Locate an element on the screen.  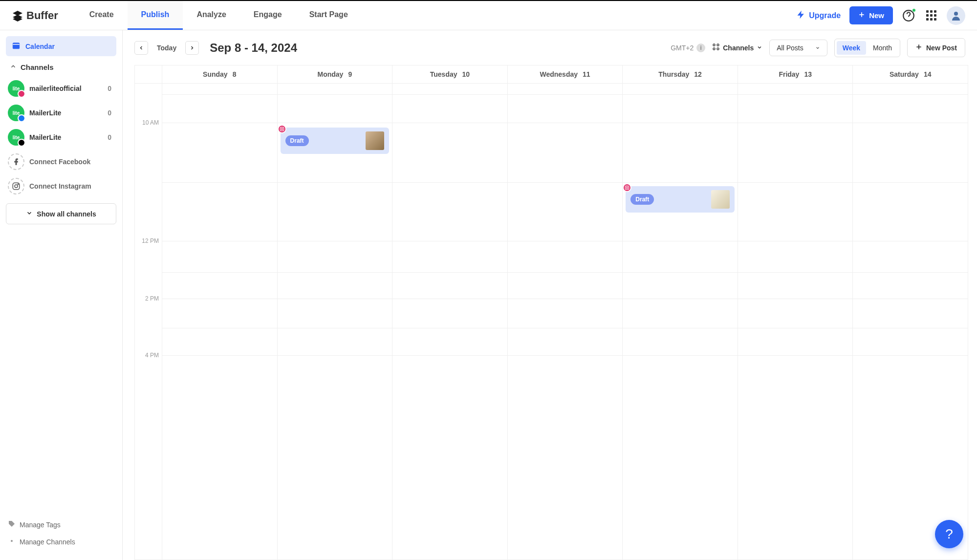
today-button: Today is located at coordinates (167, 48).